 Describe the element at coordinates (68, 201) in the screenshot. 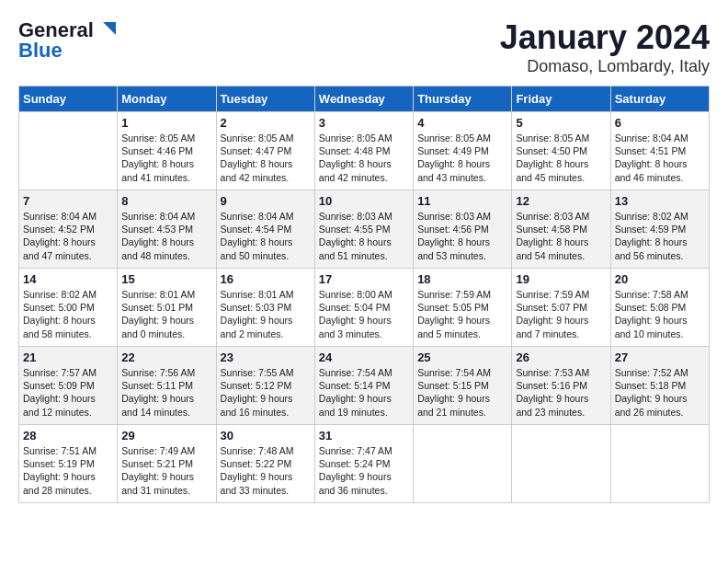

I see `day-number: 7` at that location.